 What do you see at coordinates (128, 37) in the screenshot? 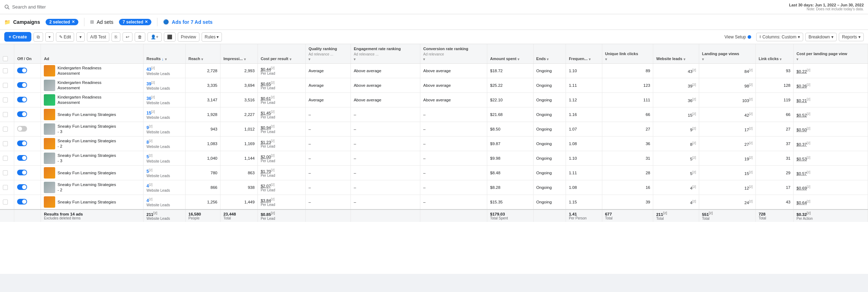
I see `undo-button: ↩` at bounding box center [128, 37].